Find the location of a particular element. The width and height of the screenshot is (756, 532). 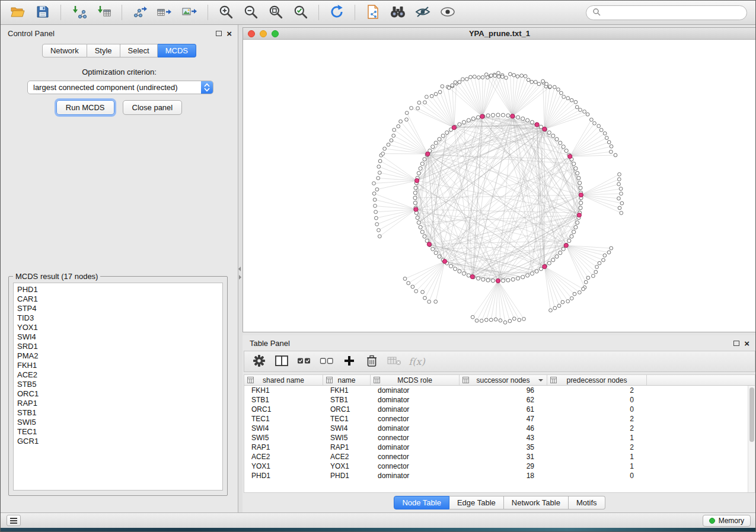

find-button is located at coordinates (398, 12).